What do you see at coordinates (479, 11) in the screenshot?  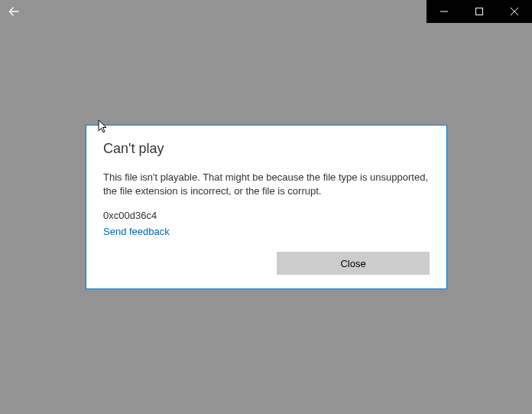 I see `window-controls` at bounding box center [479, 11].